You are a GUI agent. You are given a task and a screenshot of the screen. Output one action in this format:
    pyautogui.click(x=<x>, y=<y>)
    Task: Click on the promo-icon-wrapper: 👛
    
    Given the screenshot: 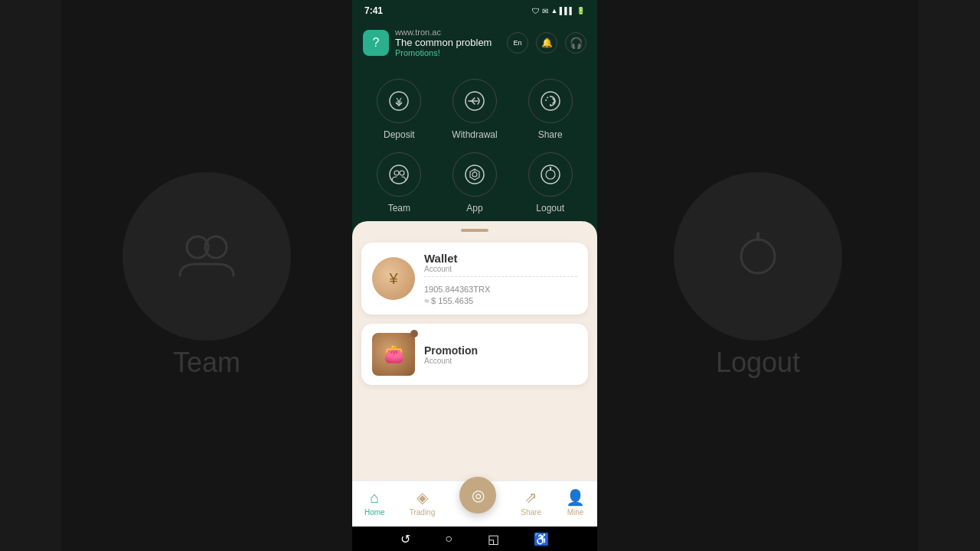 What is the action you would take?
    pyautogui.click(x=394, y=354)
    